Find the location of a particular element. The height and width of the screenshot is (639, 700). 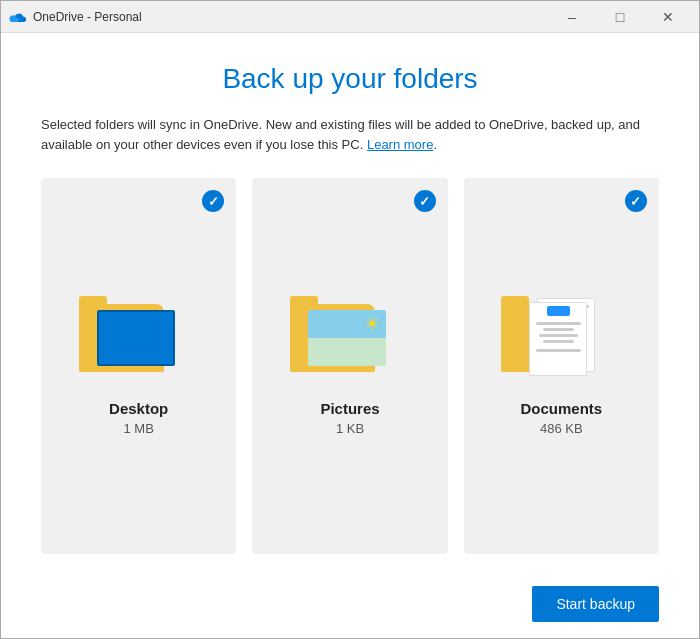

desktop-folder-icon is located at coordinates (139, 341).